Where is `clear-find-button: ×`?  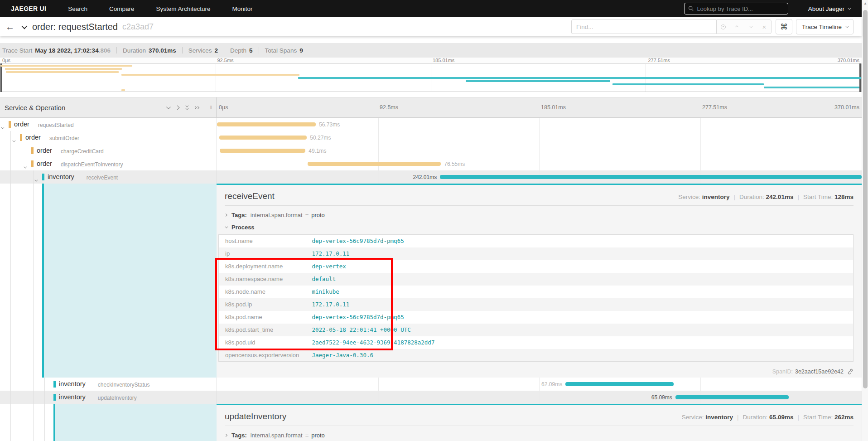 clear-find-button: × is located at coordinates (764, 27).